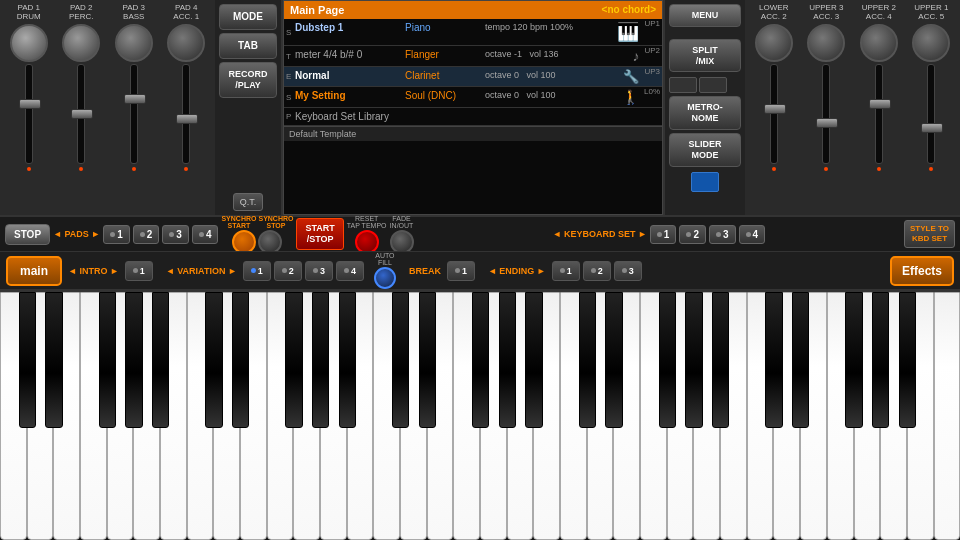  I want to click on fader-track-acc5, so click(931, 114).